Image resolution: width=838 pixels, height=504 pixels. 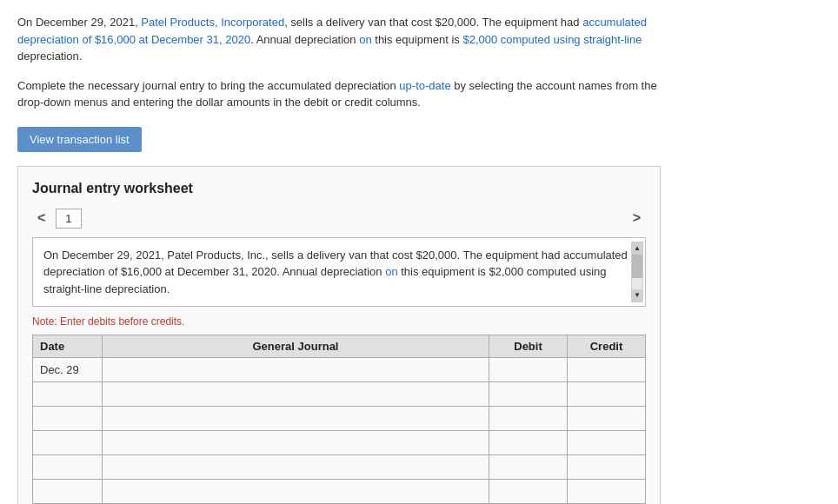 What do you see at coordinates (68, 347) in the screenshot?
I see `date-header: Date` at bounding box center [68, 347].